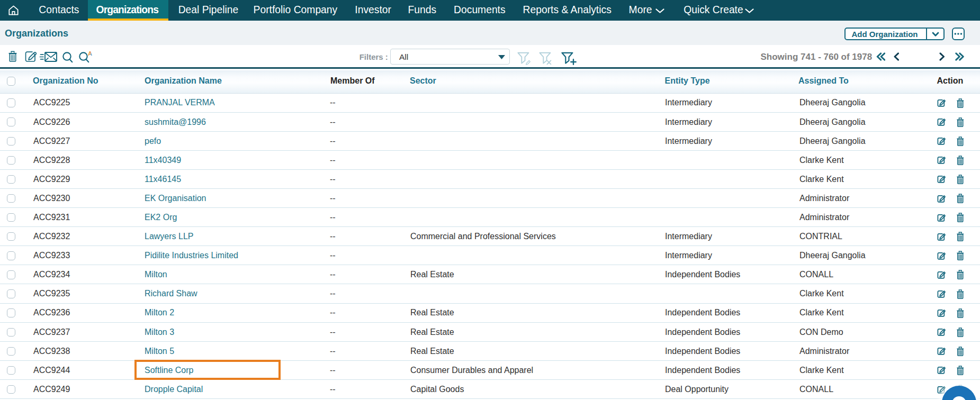  Describe the element at coordinates (90, 53) in the screenshot. I see `svg-text: A` at that location.